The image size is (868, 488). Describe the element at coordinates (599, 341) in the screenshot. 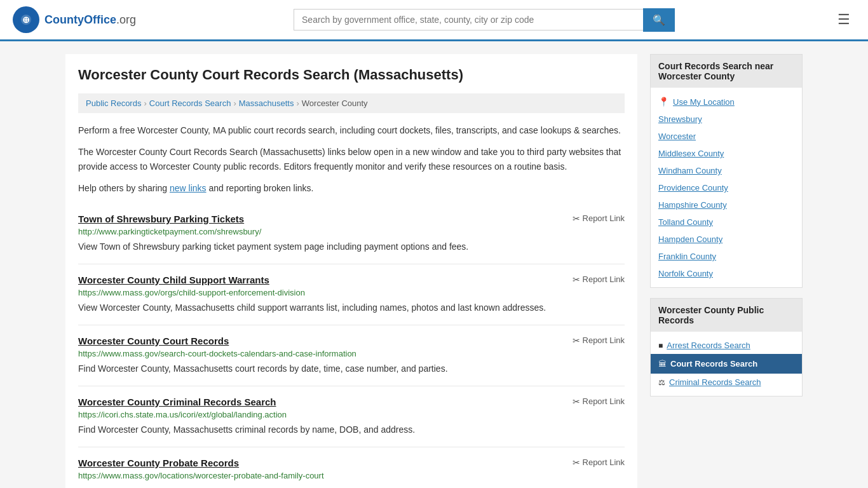

I see `report-link-2: ✂ Report Link` at that location.